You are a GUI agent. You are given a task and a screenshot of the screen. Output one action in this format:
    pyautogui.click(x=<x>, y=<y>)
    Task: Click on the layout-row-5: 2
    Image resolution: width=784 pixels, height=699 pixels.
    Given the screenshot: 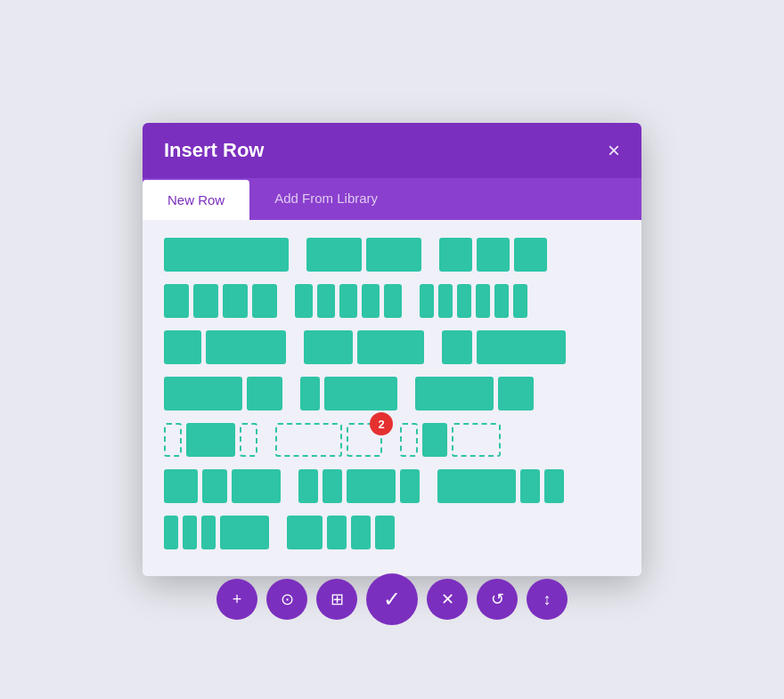 What is the action you would take?
    pyautogui.click(x=392, y=440)
    